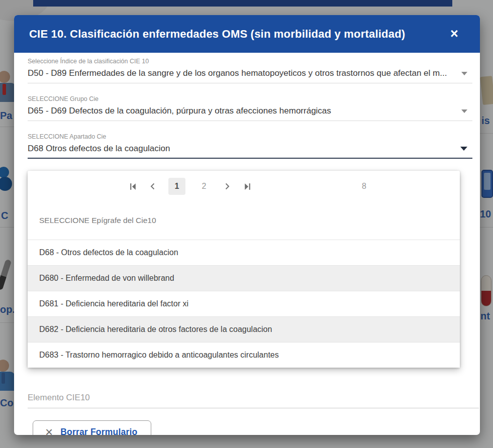  What do you see at coordinates (253, 400) in the screenshot?
I see `field-elemento` at bounding box center [253, 400].